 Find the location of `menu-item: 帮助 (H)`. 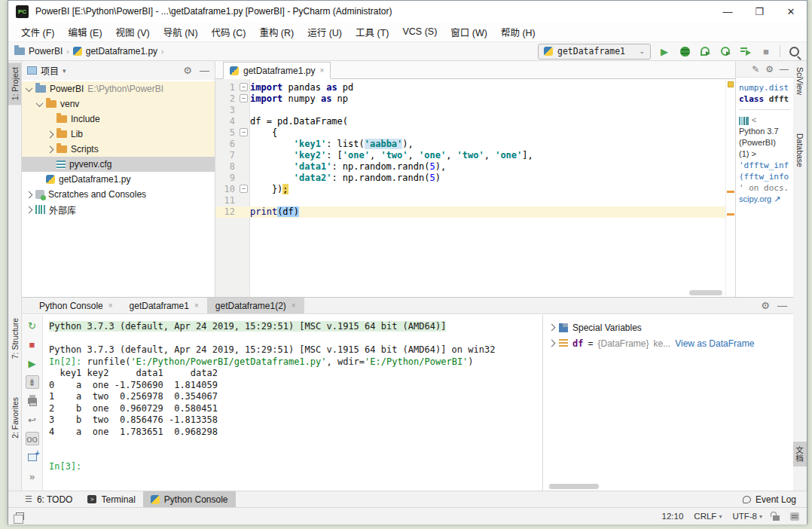

menu-item: 帮助 (H) is located at coordinates (518, 32).